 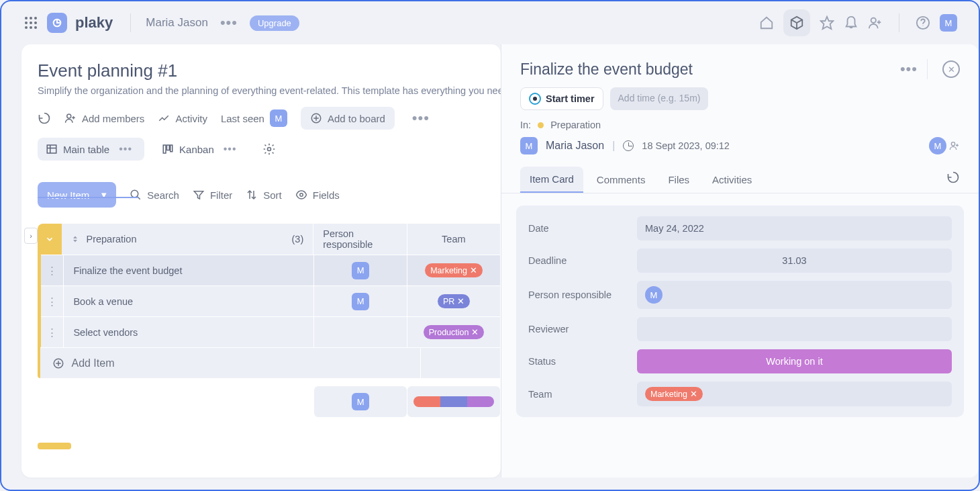 What do you see at coordinates (795, 361) in the screenshot?
I see `status-value: Working on it` at bounding box center [795, 361].